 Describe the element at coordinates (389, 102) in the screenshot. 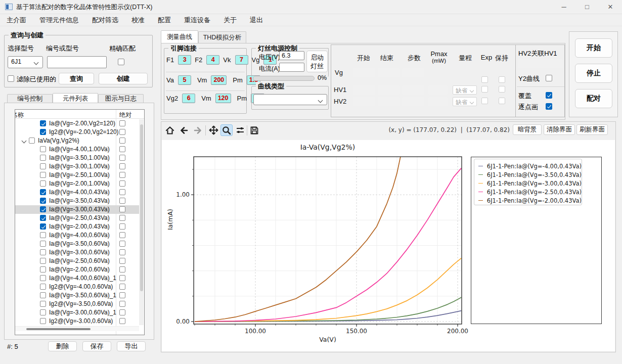

I see `hv2-end-input` at that location.